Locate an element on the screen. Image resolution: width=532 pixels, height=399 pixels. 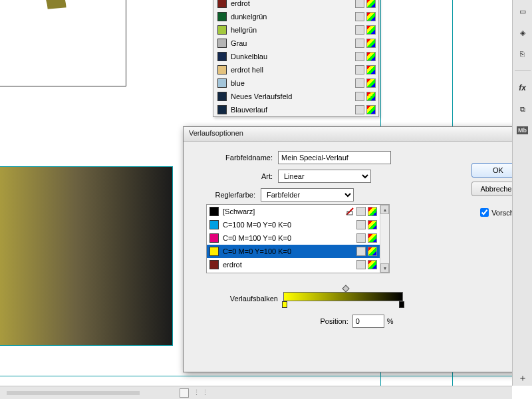
color-name: C=0 M=0 Y=100 K=0 is located at coordinates (290, 251).